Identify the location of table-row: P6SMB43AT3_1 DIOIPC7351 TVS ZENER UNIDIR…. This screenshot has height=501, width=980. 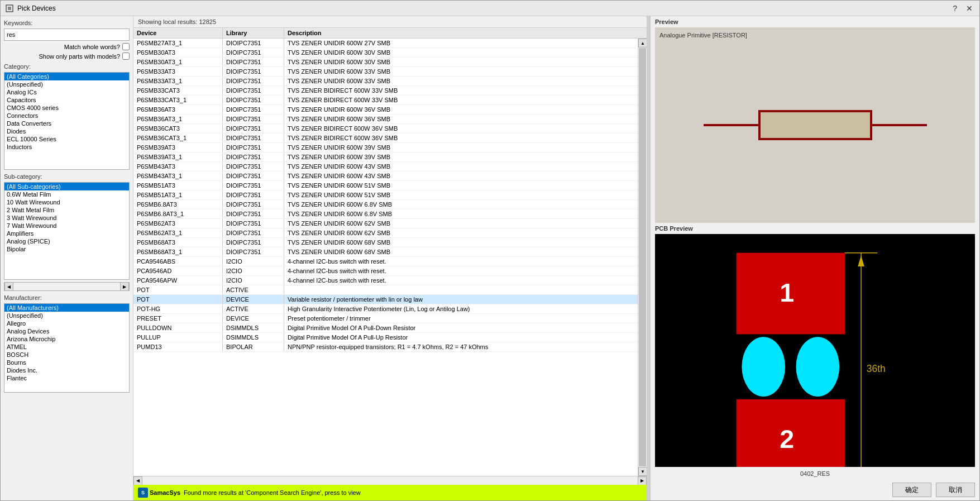
(385, 176).